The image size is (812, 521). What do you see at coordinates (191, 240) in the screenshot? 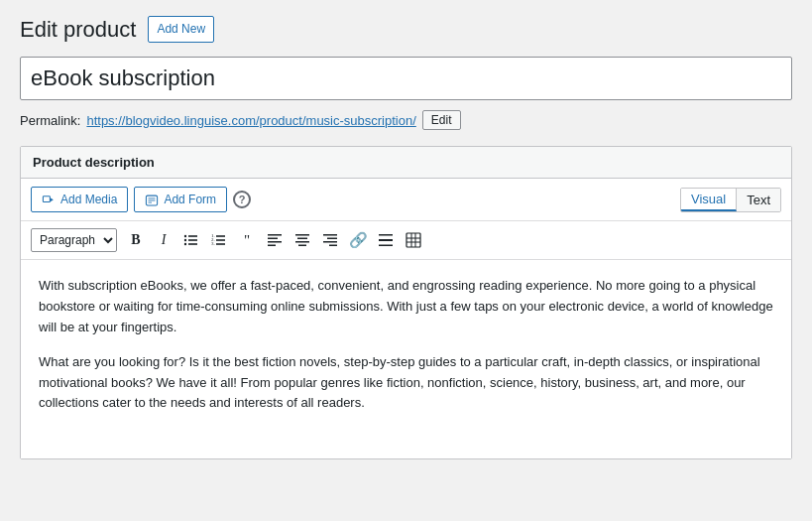
I see `ul-icon` at bounding box center [191, 240].